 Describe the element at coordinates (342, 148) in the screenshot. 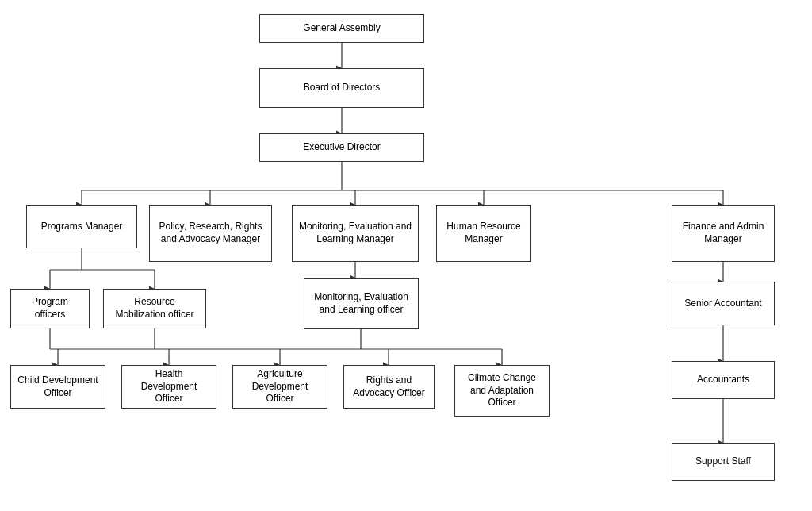

I see `box-executive-director: Executive Director` at that location.